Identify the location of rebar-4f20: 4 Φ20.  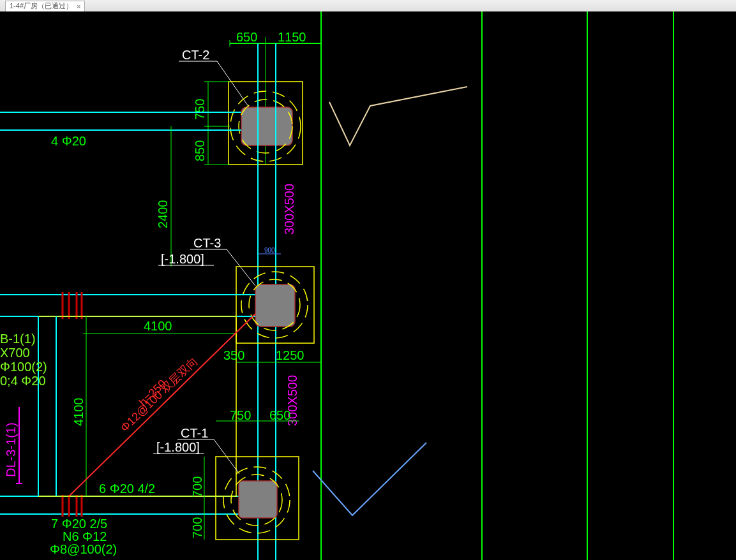
(69, 141).